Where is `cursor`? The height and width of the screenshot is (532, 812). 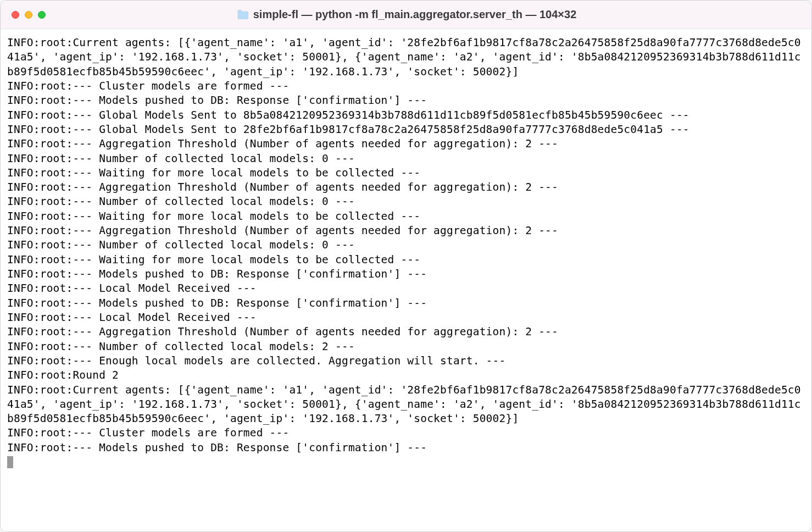
cursor is located at coordinates (10, 462).